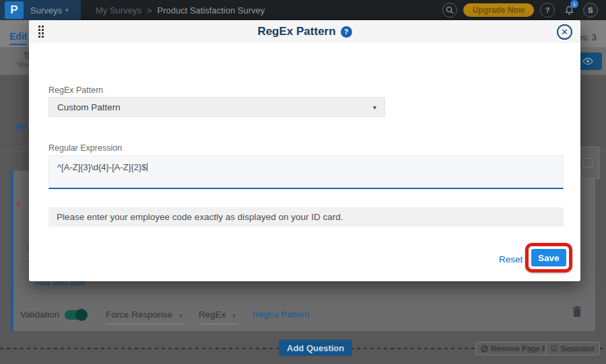  What do you see at coordinates (485, 349) in the screenshot?
I see `broken-link-icon` at bounding box center [485, 349].